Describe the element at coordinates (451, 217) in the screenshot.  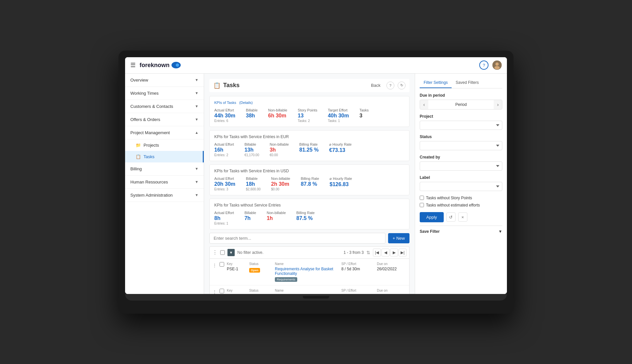
I see `reset-button: ↺` at that location.